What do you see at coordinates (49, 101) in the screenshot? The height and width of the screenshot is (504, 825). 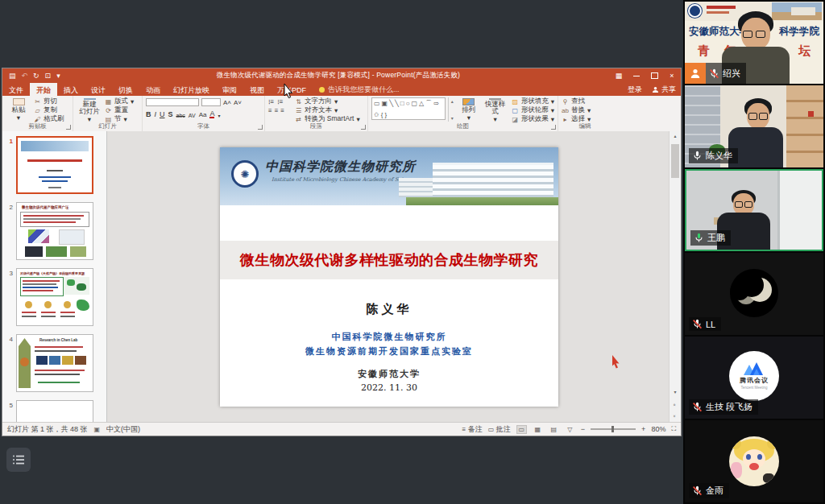 I see `cut-button: ✂剪切` at bounding box center [49, 101].